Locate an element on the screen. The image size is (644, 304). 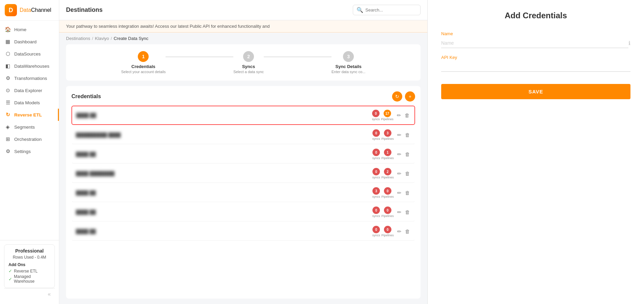
table-row: ████ ██3syncs0Pipelines✏🗑 is located at coordinates (243, 193).